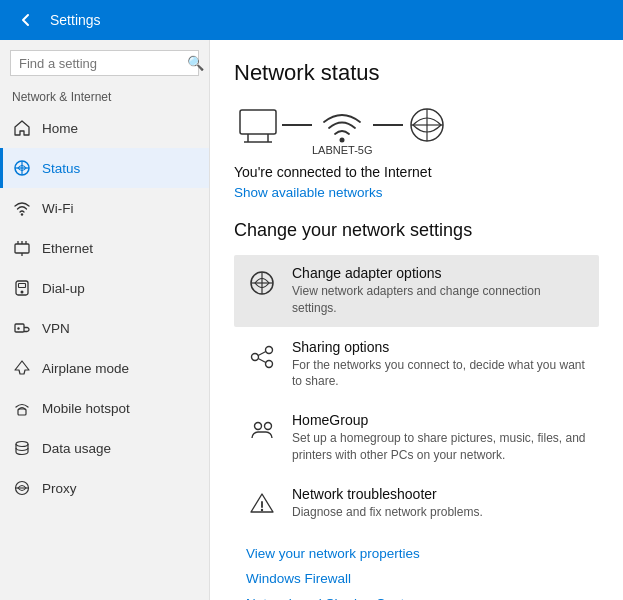 This screenshot has height=600, width=623. I want to click on link-list: View your network properties Windows Fir…, so click(416, 570).